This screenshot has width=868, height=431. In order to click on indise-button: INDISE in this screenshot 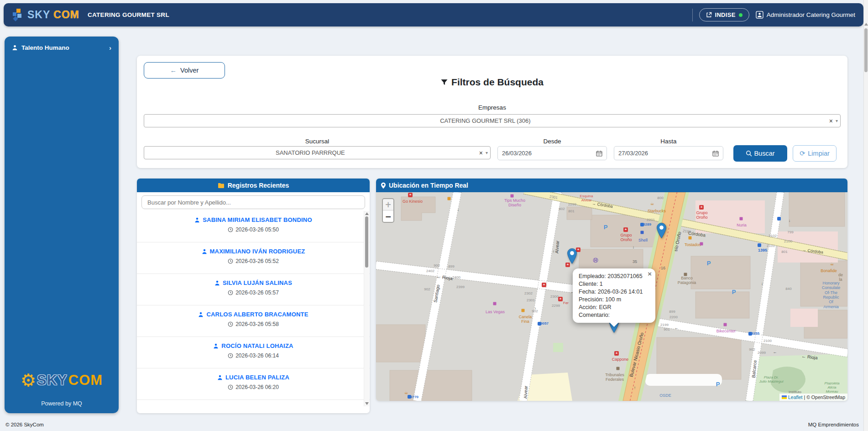, I will do `click(724, 15)`.